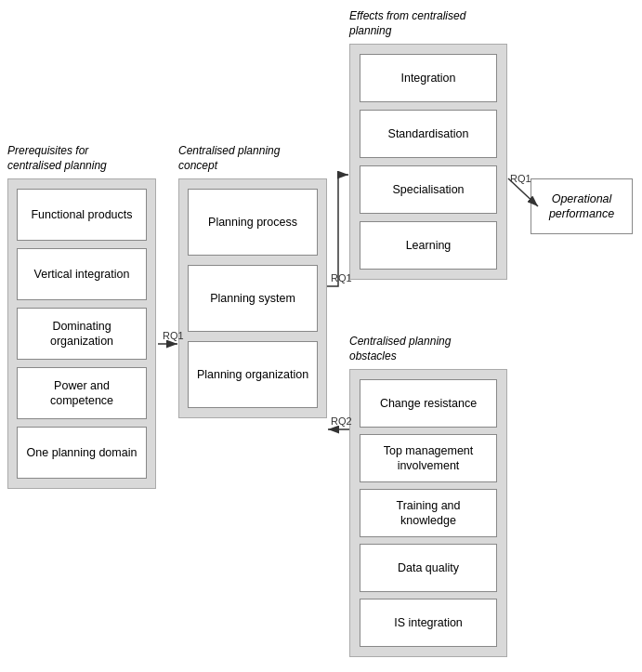 This screenshot has height=672, width=642. I want to click on box-is-integration: IS integration, so click(428, 623).